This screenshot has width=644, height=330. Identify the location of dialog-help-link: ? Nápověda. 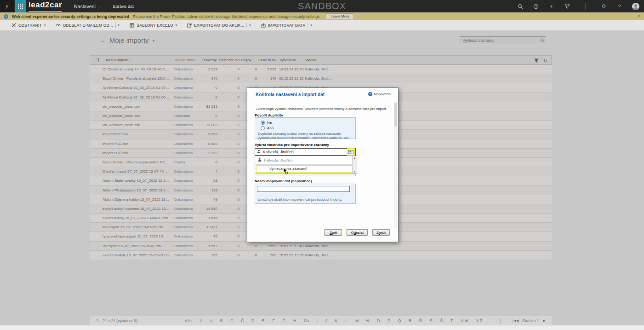
(380, 94).